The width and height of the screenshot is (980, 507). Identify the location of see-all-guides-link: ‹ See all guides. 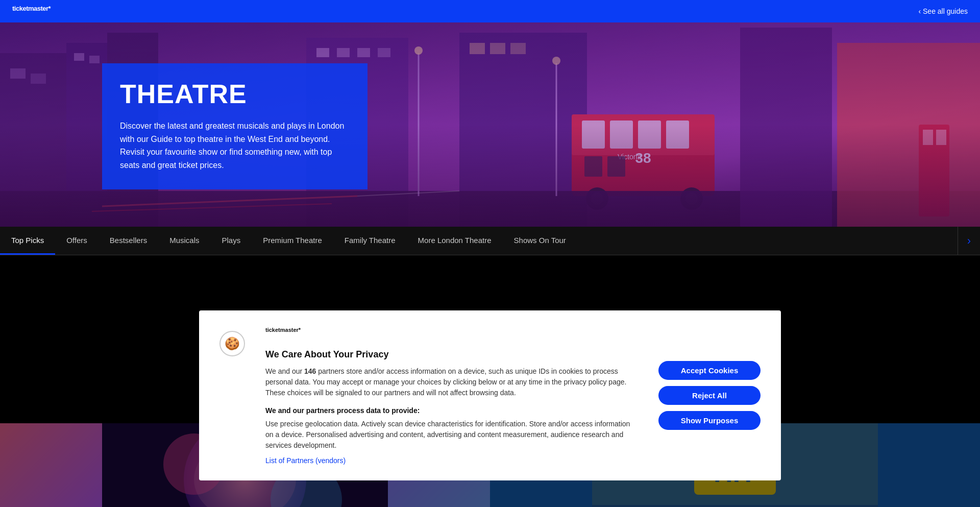
(943, 11).